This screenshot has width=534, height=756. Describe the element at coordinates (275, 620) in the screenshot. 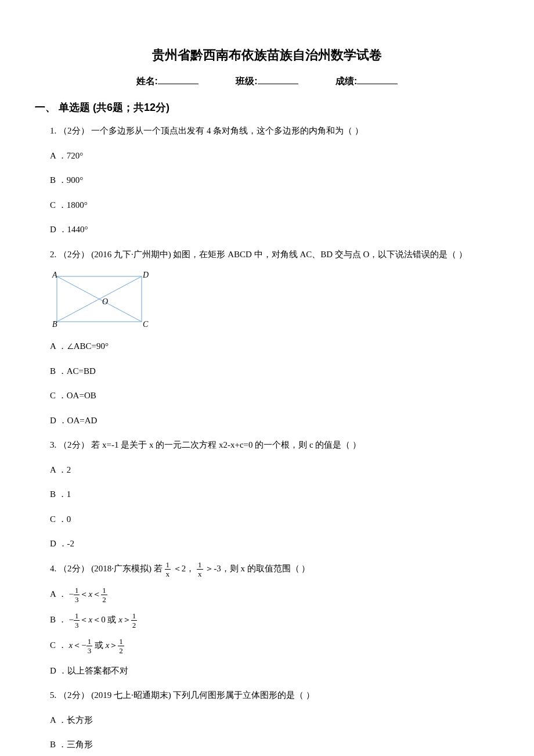

I see `q4-option-b: B ． −13＜x＜0 或 x＞12` at that location.